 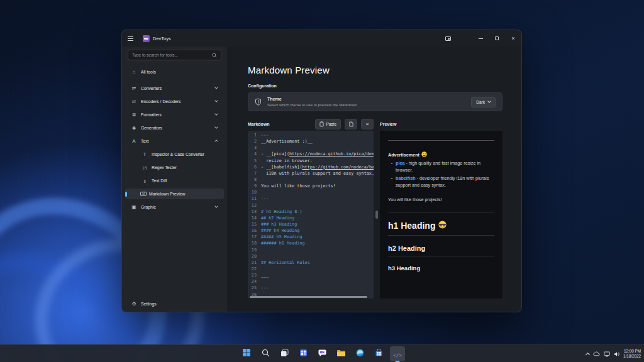 What do you see at coordinates (252, 269) in the screenshot?
I see `line-number: 22` at bounding box center [252, 269].